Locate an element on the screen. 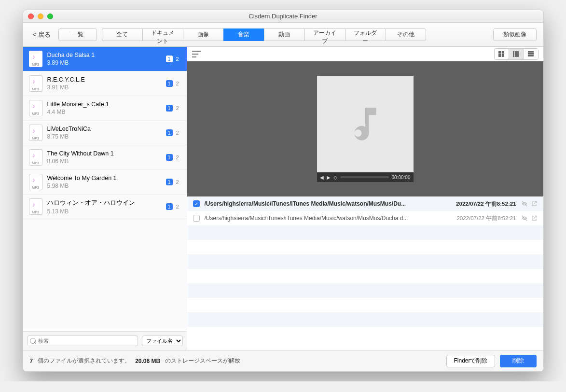 This screenshot has width=566, height=392. search-input-wrap is located at coordinates (83, 341).